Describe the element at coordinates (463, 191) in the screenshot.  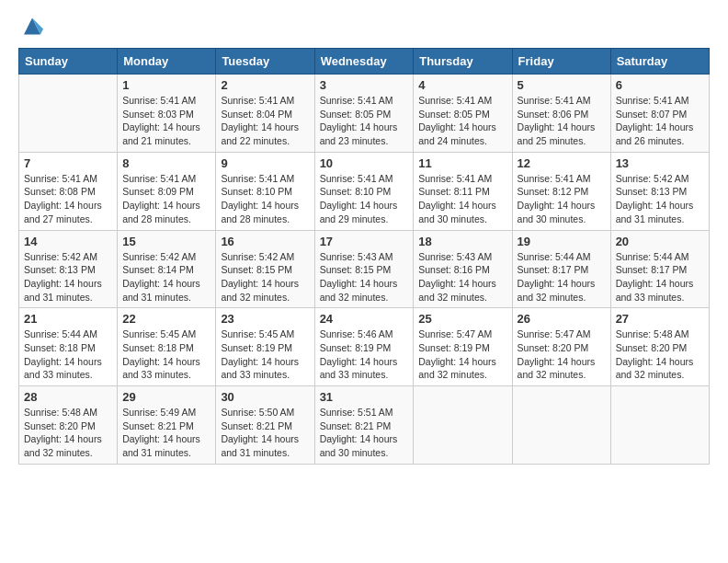
I see `day-cell: 11Sunrise: 5:41 AM Sunset: 8:11 PM Dayli…` at that location.